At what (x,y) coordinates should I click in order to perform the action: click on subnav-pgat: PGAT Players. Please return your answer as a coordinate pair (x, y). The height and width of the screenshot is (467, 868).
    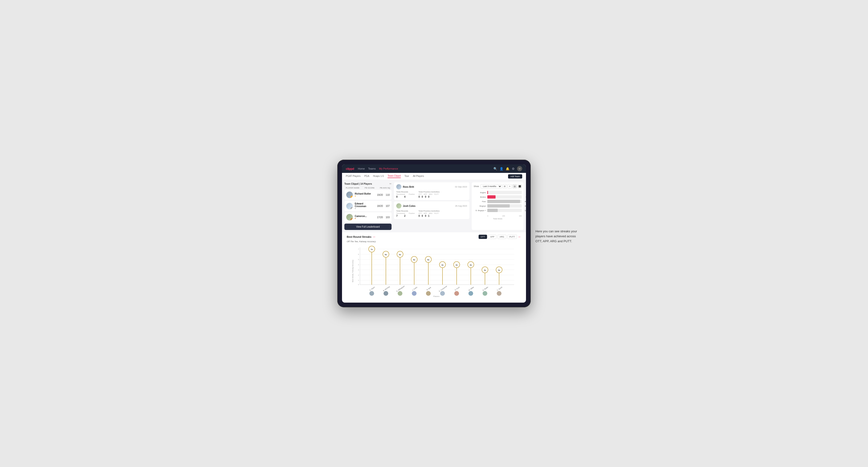
    Looking at the image, I should click on (353, 177).